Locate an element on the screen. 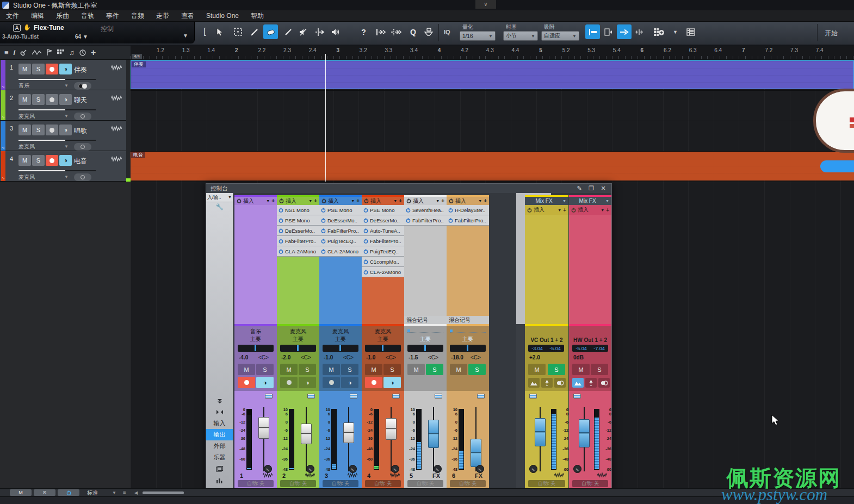 The image size is (854, 504). track-toolbar-track-menu-icon: ≡ is located at coordinates (7, 52).